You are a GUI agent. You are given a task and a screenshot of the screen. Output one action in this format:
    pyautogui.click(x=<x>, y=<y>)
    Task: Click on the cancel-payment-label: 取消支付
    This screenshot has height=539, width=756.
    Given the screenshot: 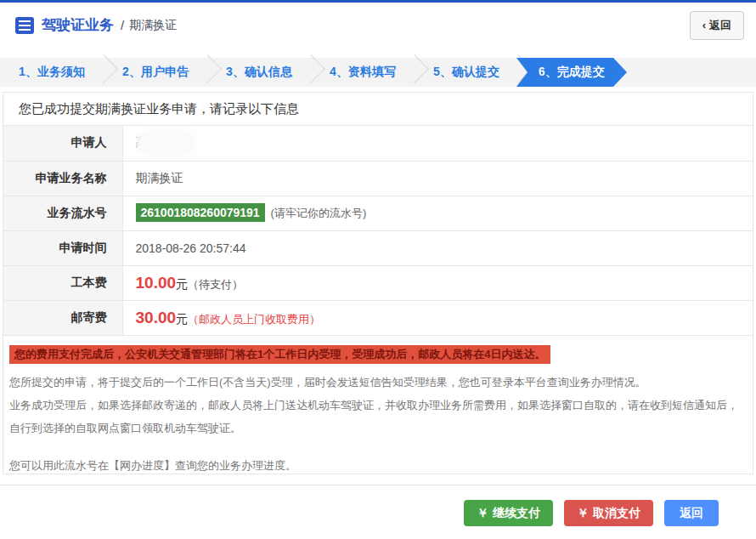 What is the action you would take?
    pyautogui.click(x=617, y=513)
    